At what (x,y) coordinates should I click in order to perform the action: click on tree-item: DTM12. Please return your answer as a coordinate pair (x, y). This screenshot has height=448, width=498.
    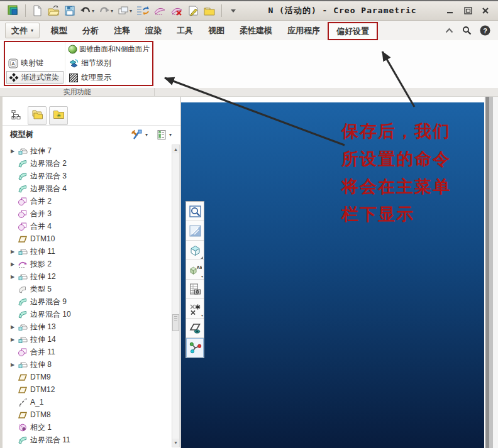
    Looking at the image, I should click on (92, 390).